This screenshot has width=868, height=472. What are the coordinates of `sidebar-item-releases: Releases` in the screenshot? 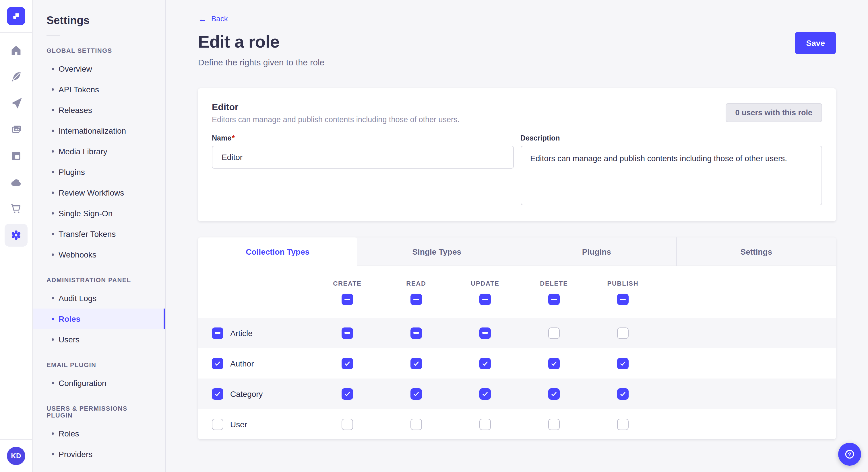 It's located at (99, 110).